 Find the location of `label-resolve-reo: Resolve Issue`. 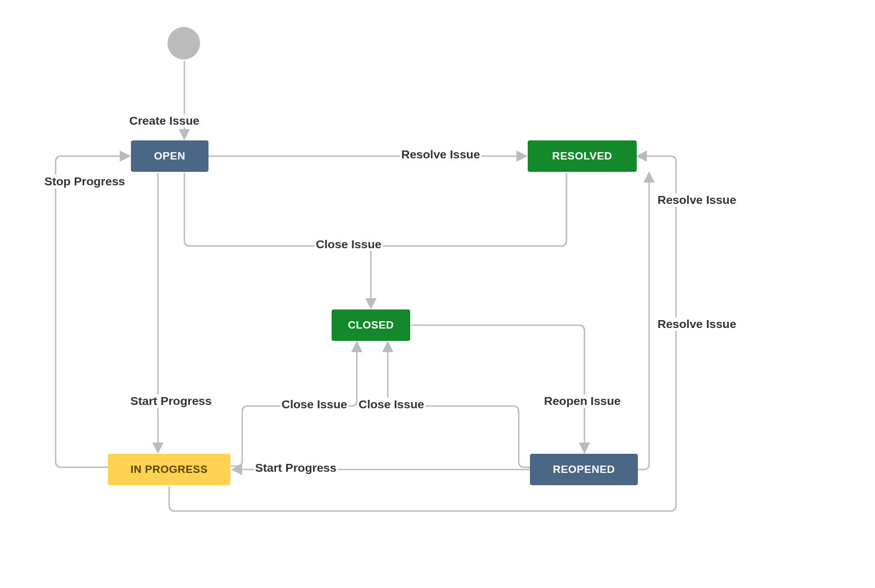

label-resolve-reo: Resolve Issue is located at coordinates (697, 324).